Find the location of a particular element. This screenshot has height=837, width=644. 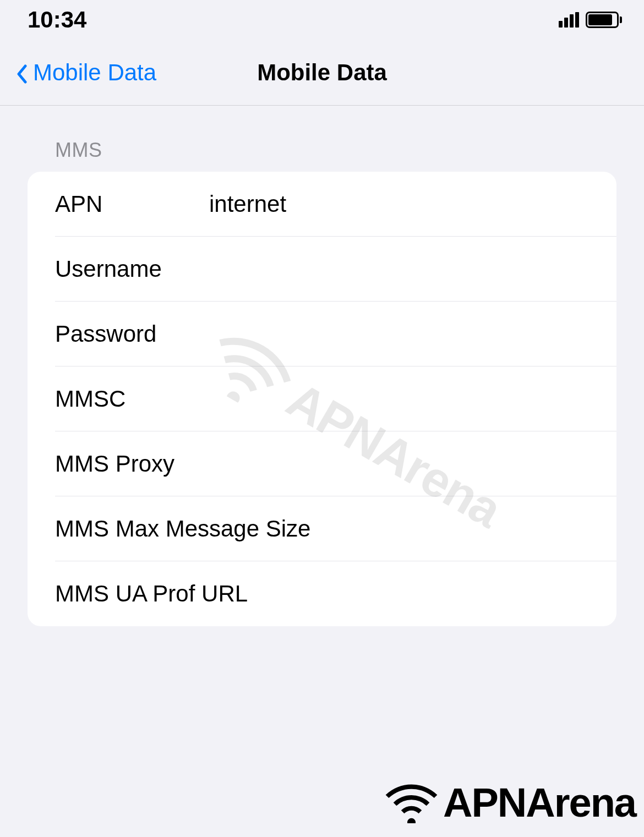

mms-max-size-row: MMS Max Message Size is located at coordinates (322, 529).